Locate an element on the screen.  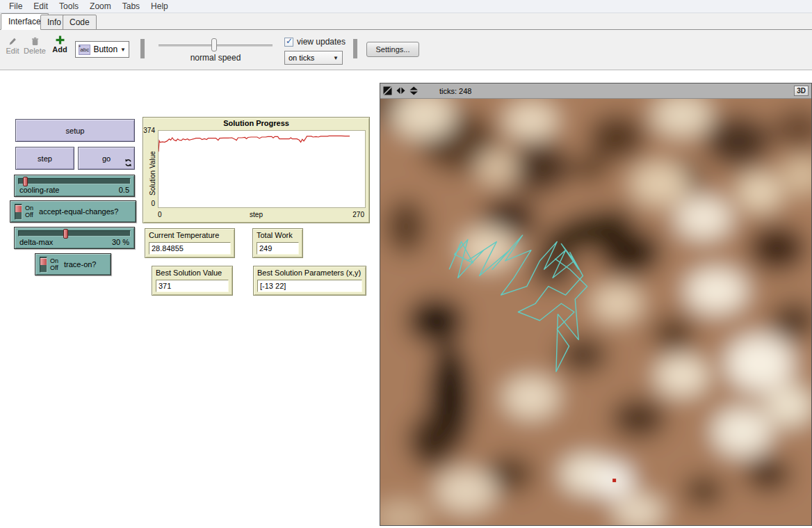
step-button: step is located at coordinates (44, 159).